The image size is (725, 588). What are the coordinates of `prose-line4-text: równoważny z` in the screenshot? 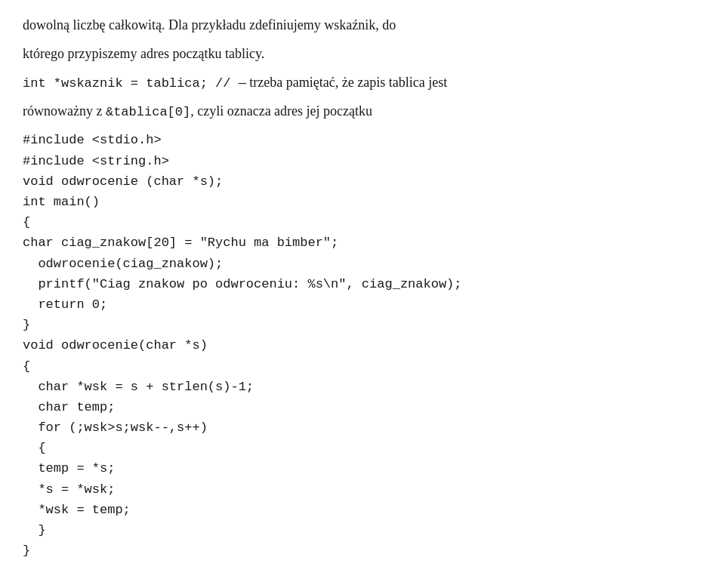 It's located at (64, 111).